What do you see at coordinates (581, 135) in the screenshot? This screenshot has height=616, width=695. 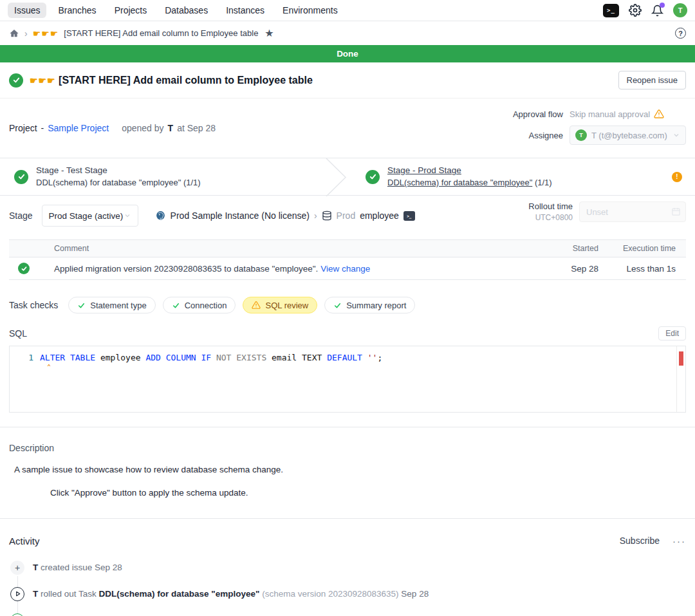 I see `assignee-avatar: T` at bounding box center [581, 135].